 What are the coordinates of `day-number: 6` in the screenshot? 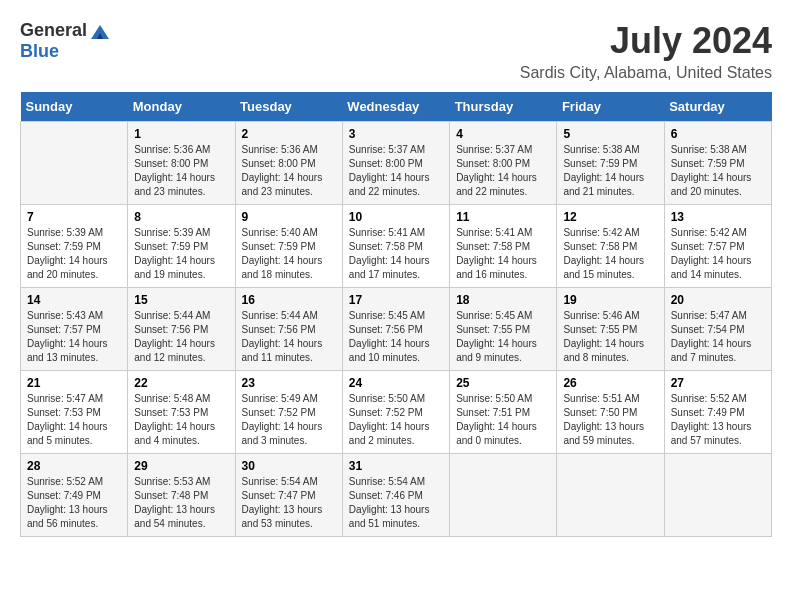 It's located at (718, 134).